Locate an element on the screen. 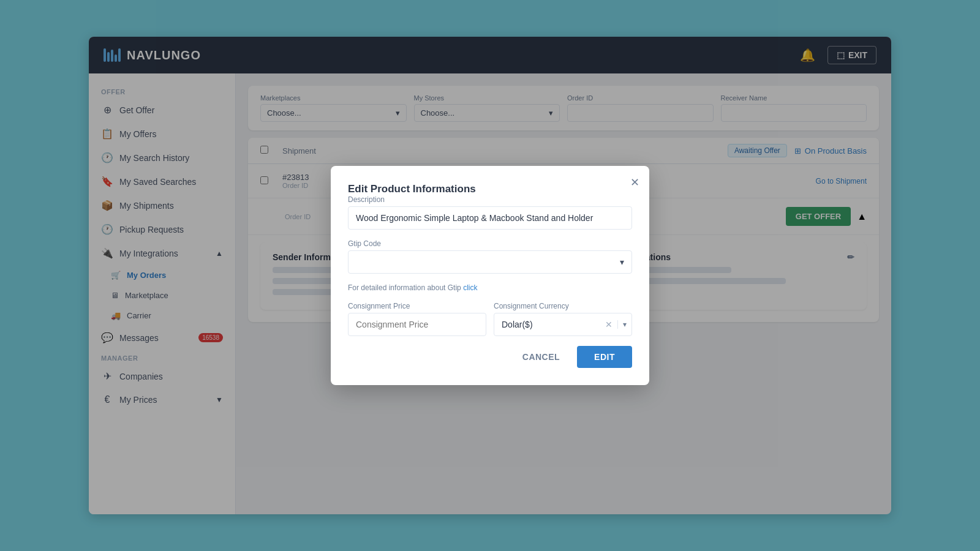  cancel-button: CANCEL is located at coordinates (541, 357).